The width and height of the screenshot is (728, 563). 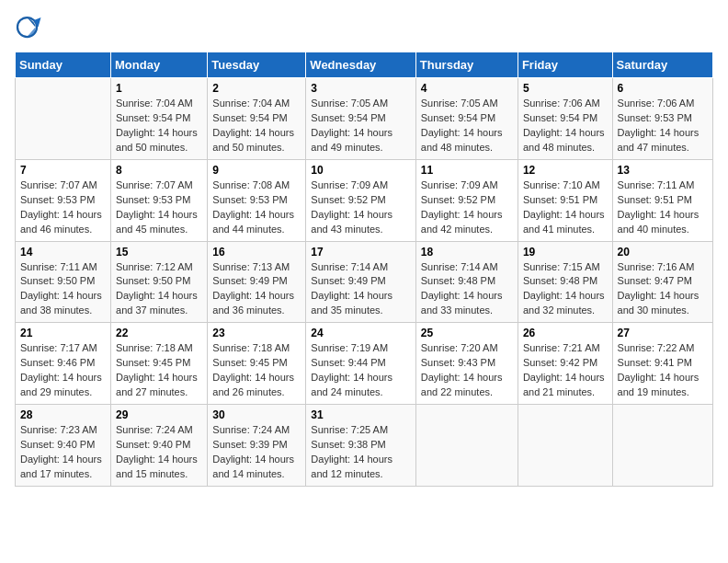 I want to click on page-header, so click(x=364, y=29).